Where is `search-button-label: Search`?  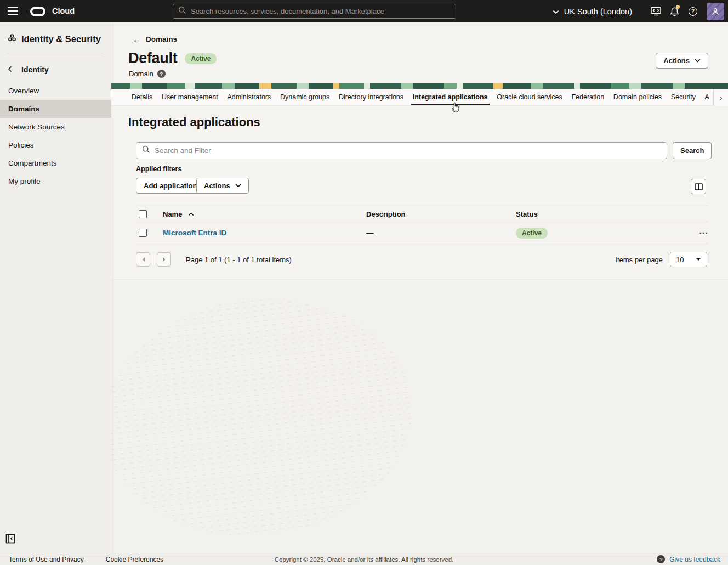
search-button-label: Search is located at coordinates (692, 150).